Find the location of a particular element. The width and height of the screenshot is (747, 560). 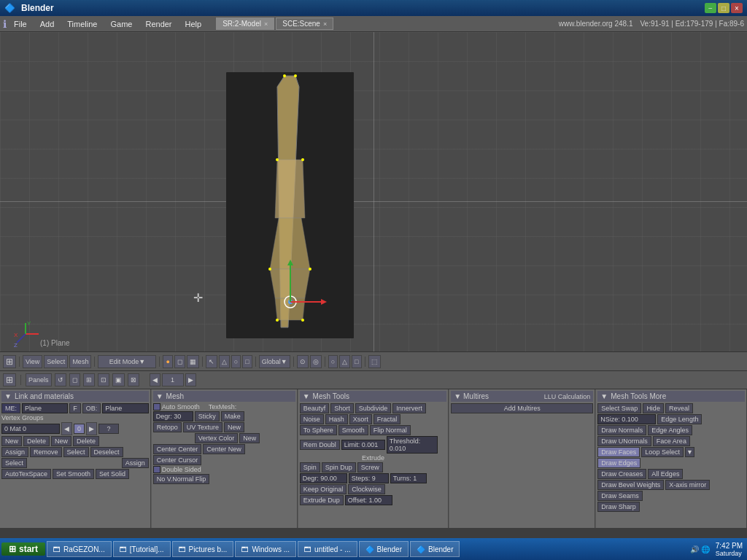

clockwise-btn: Clockwise is located at coordinates (366, 489).